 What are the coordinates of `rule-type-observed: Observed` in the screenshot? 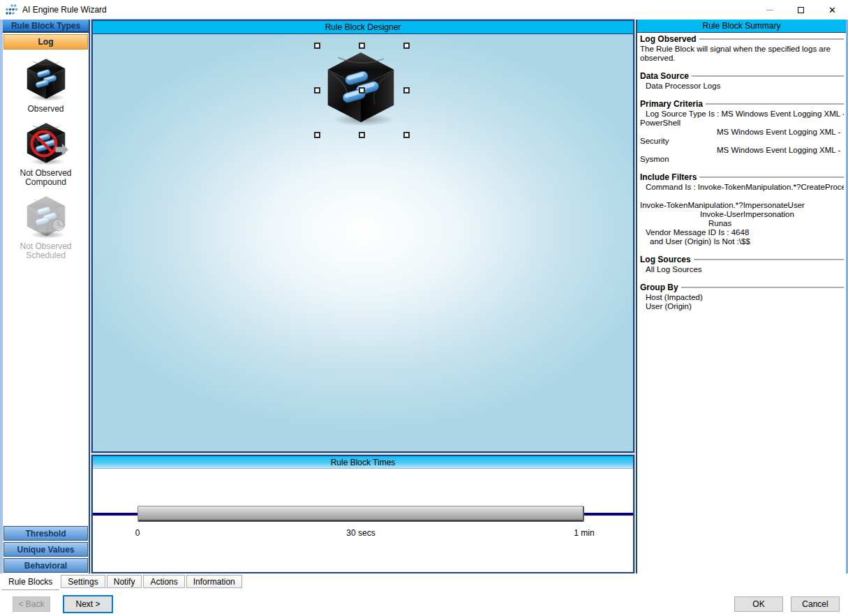 It's located at (46, 85).